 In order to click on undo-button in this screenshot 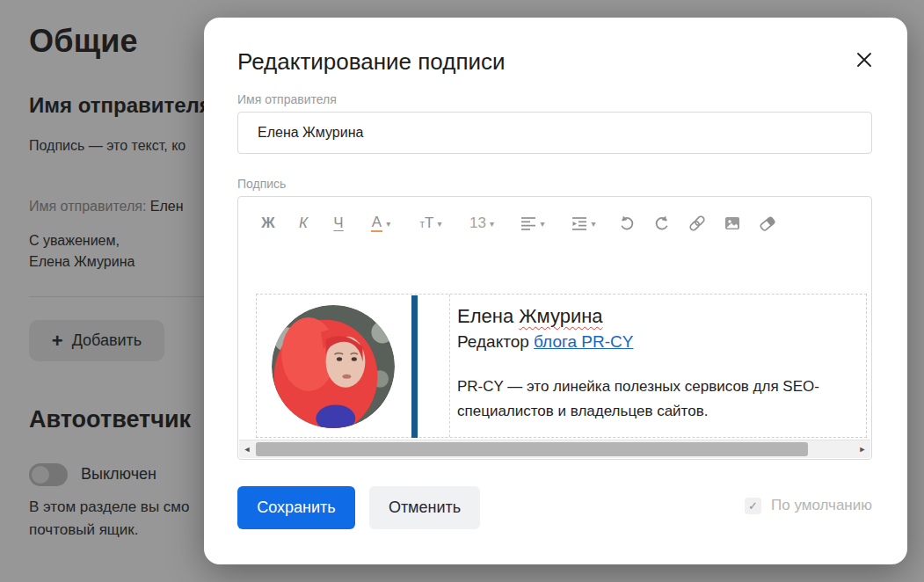, I will do `click(627, 223)`.